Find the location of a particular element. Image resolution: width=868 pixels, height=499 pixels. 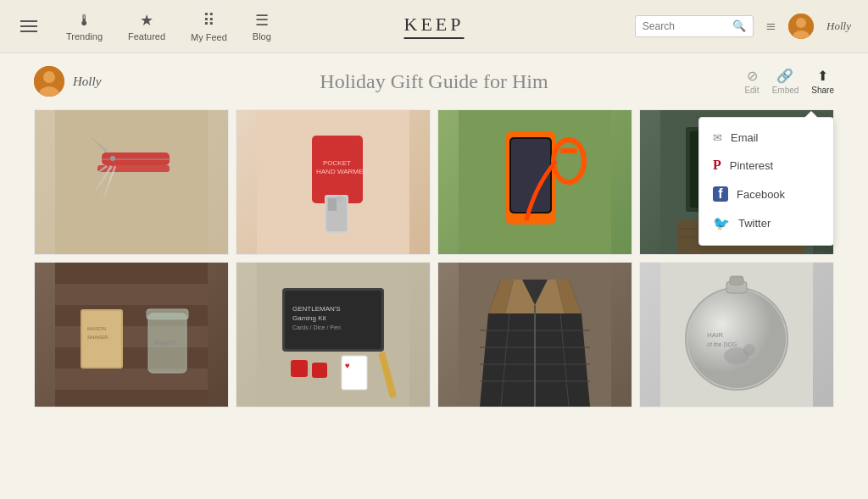

avatar-image is located at coordinates (801, 26).